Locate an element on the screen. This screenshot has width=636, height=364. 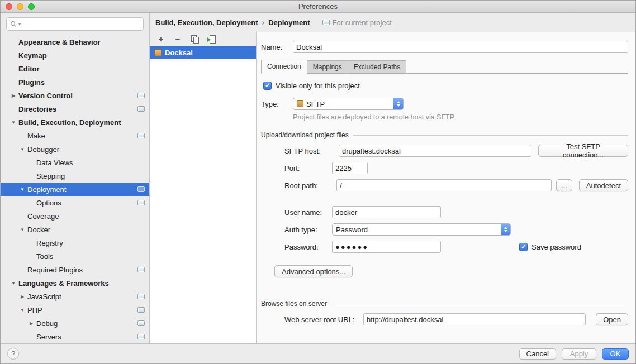
minimize-button is located at coordinates (20, 7).